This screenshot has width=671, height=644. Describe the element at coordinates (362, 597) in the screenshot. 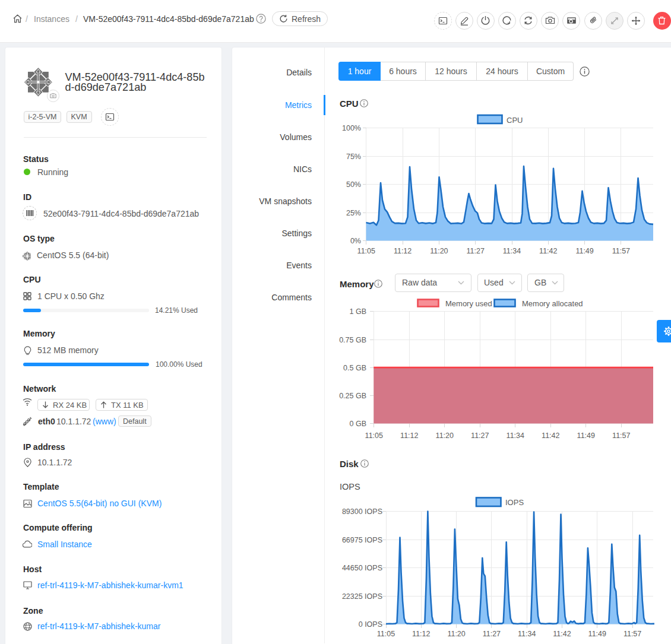

I see `svg-text: 22325 IOPS` at that location.